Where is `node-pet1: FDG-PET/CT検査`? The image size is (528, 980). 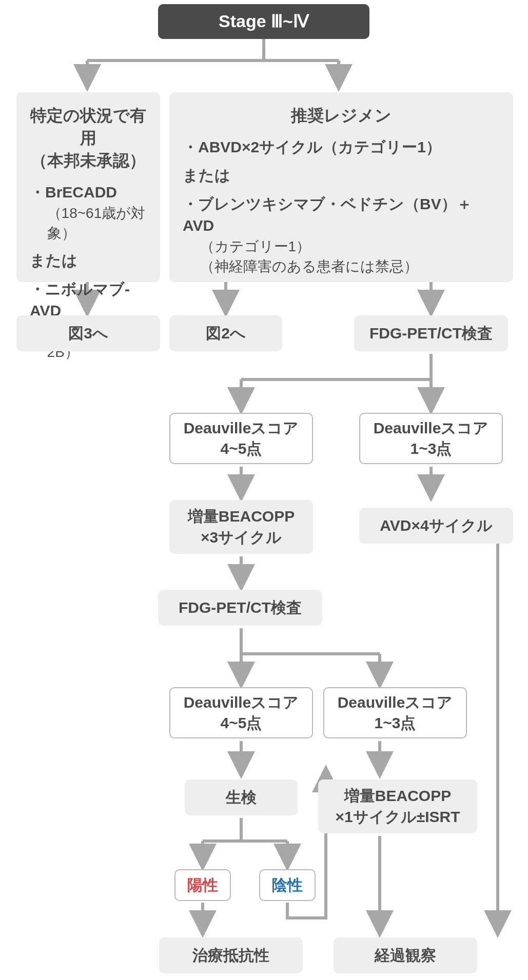 node-pet1: FDG-PET/CT検査 is located at coordinates (431, 333).